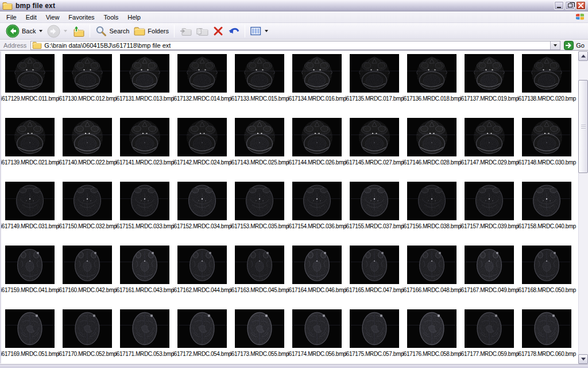  Describe the element at coordinates (260, 277) in the screenshot. I see `file-item: i617163.MRDC.045.bmp` at that location.